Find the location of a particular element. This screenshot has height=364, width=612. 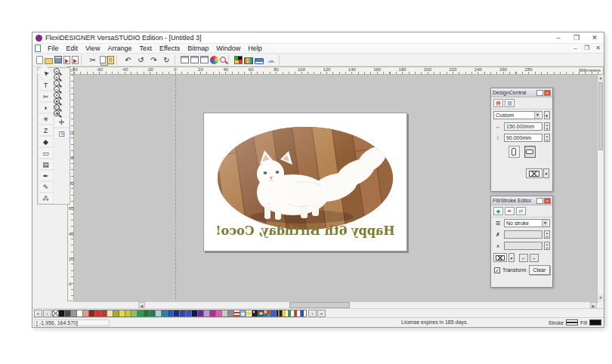

weld-tool-icon: ✂ is located at coordinates (45, 97).